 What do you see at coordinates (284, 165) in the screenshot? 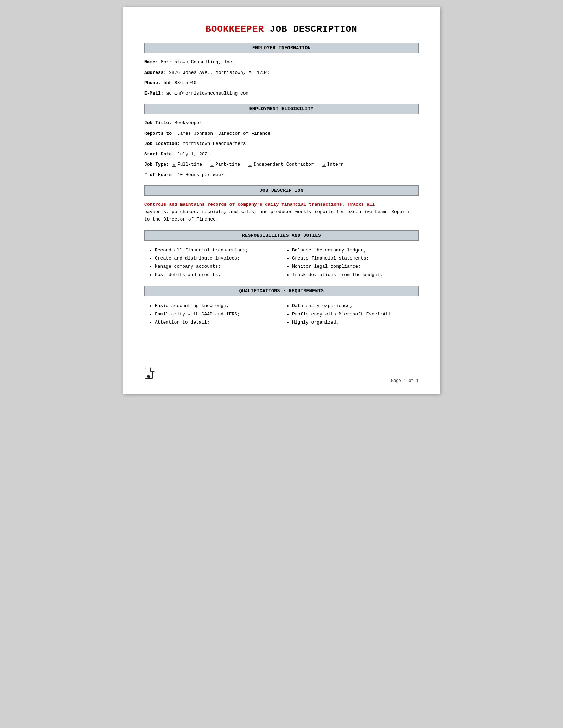
I see `contractor-label: Independent Contractor` at bounding box center [284, 165].